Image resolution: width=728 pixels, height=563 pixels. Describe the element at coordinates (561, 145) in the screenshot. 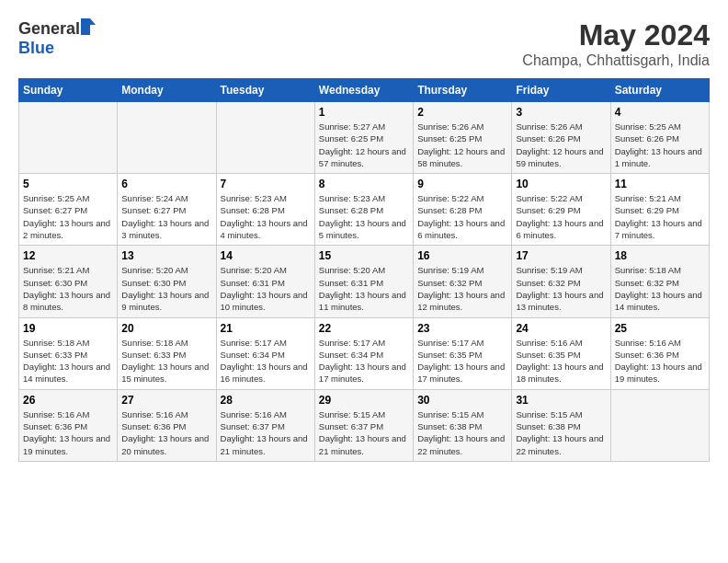

I see `day-info: Sunrise: 5:26 AMSunset: 6:26 PMDaylight:…` at that location.